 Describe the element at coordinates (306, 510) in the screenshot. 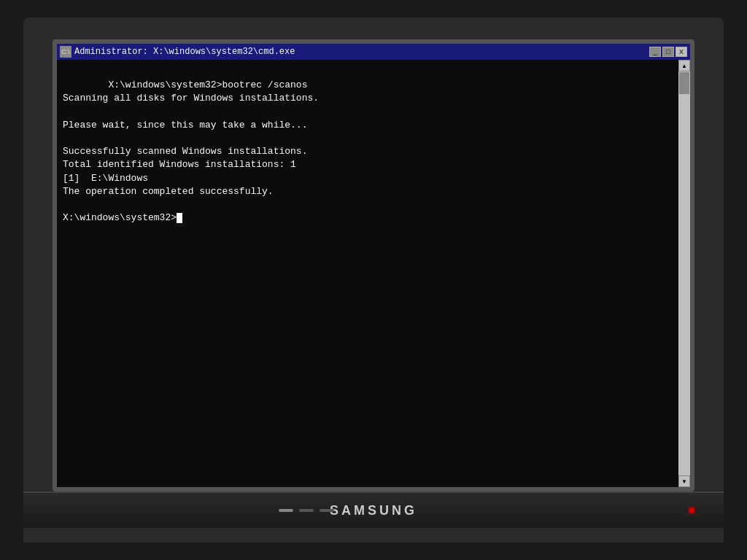

I see `indicator-lights` at that location.